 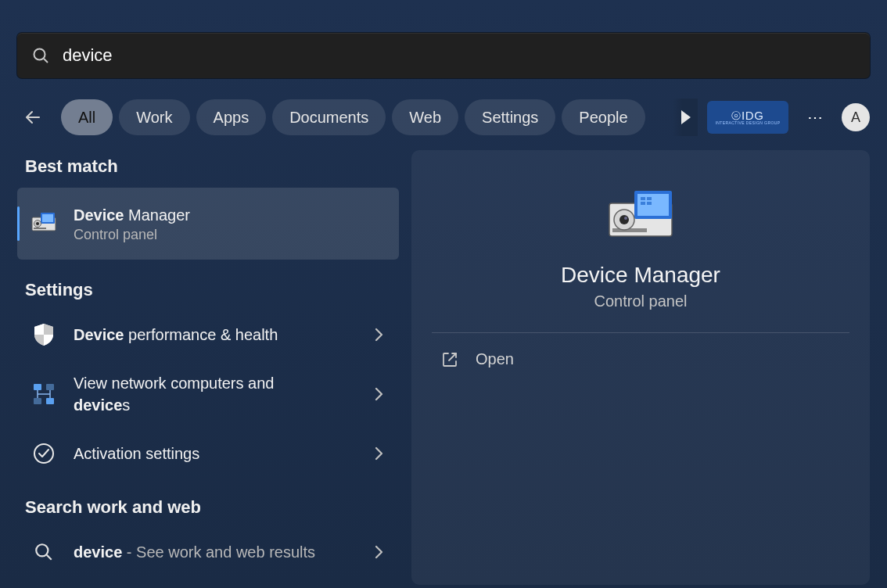 What do you see at coordinates (208, 507) in the screenshot?
I see `section-search-web: Search work and web` at bounding box center [208, 507].